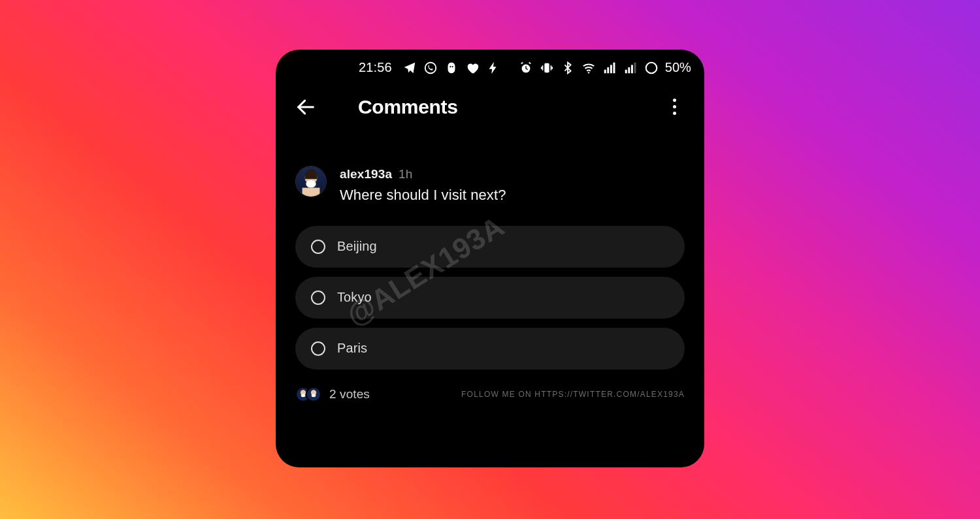  I want to click on poll-option-2: Tokyo, so click(490, 298).